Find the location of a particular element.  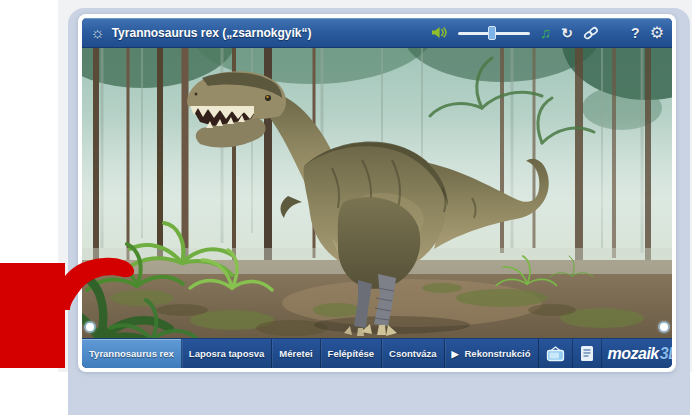

music-note-icon: ♫ is located at coordinates (546, 32).